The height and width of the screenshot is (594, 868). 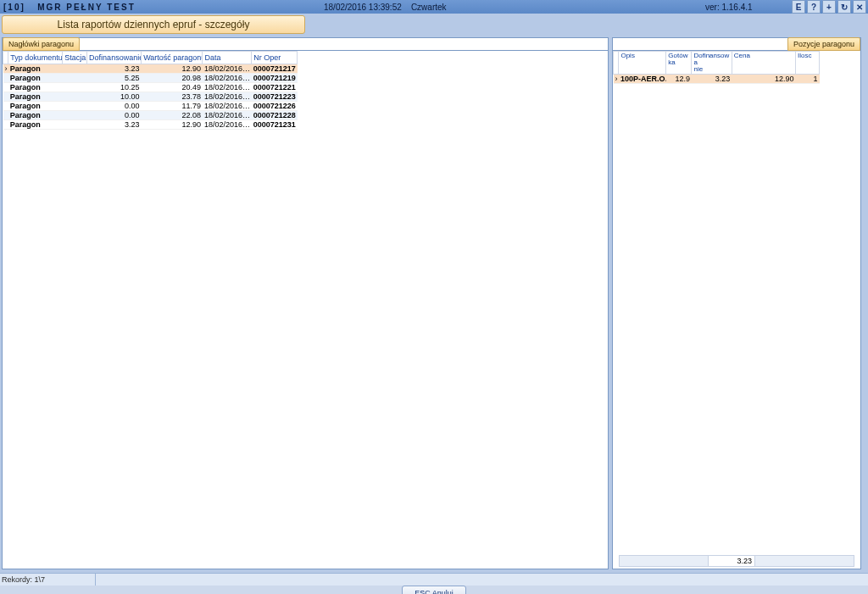 What do you see at coordinates (385, 7) in the screenshot?
I see `datetime-label: 18/02/2016 13:39:52 Czwartek` at bounding box center [385, 7].